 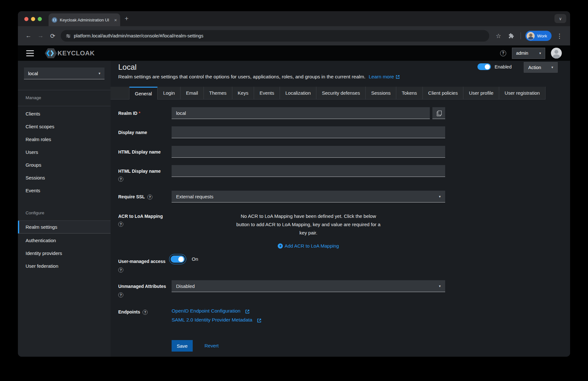 I want to click on new-tab-button: +, so click(x=127, y=19).